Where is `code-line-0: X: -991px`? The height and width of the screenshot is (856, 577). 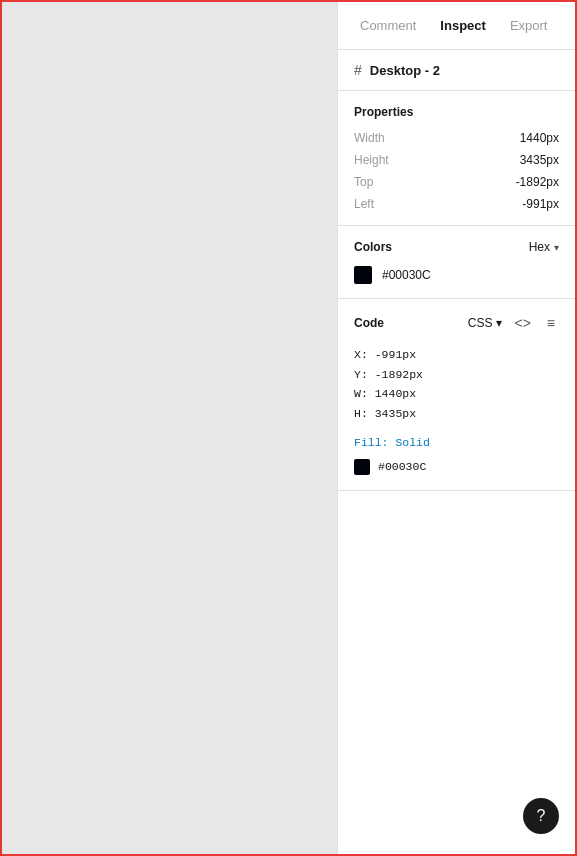 code-line-0: X: -991px is located at coordinates (456, 355).